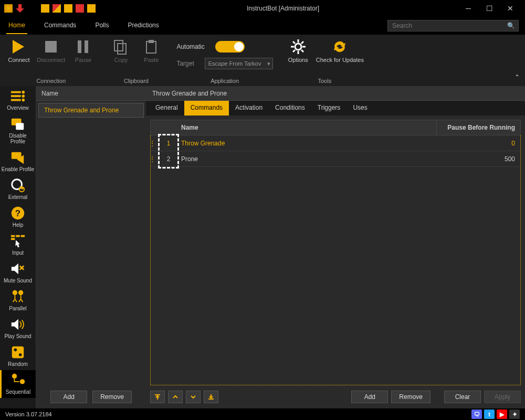 This screenshot has height=420, width=525. I want to click on ribbon-options: Options, so click(298, 50).